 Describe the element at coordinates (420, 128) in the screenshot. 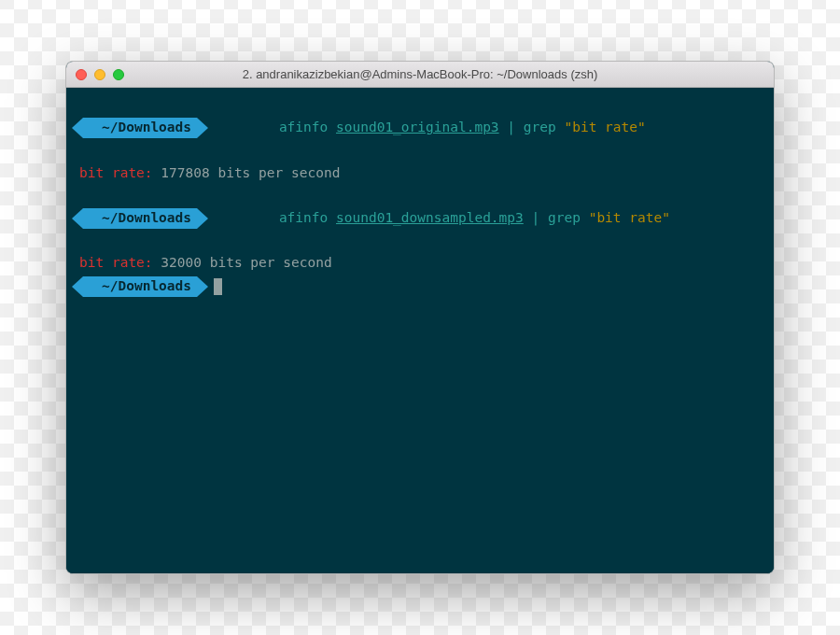

I see `prompt-line: ~/Downloads afinfo sound01_original.mp3 …` at that location.